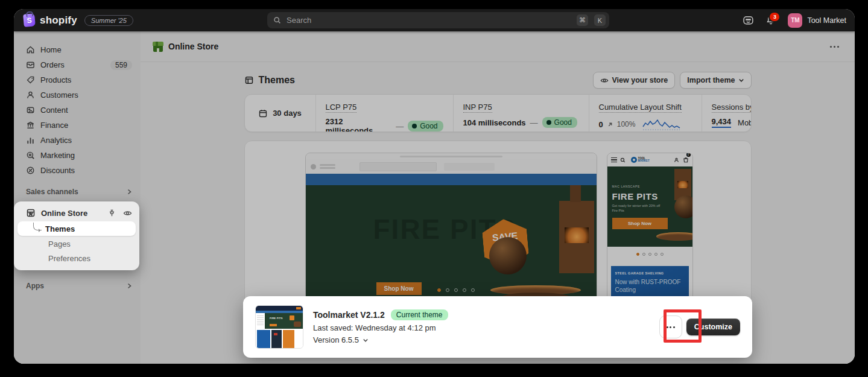 This screenshot has height=377, width=868. I want to click on shopify-wordmark: shopify, so click(59, 21).